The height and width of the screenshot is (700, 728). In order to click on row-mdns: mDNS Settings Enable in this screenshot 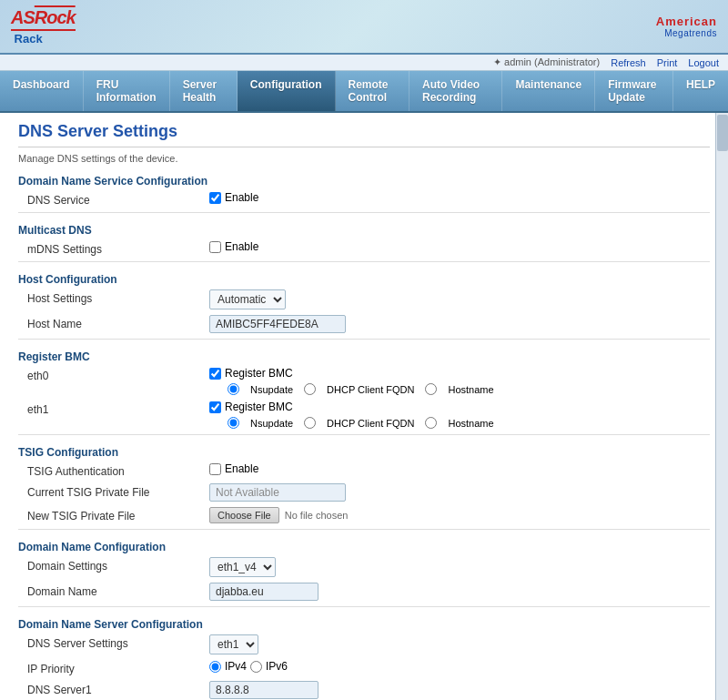, I will do `click(364, 248)`.